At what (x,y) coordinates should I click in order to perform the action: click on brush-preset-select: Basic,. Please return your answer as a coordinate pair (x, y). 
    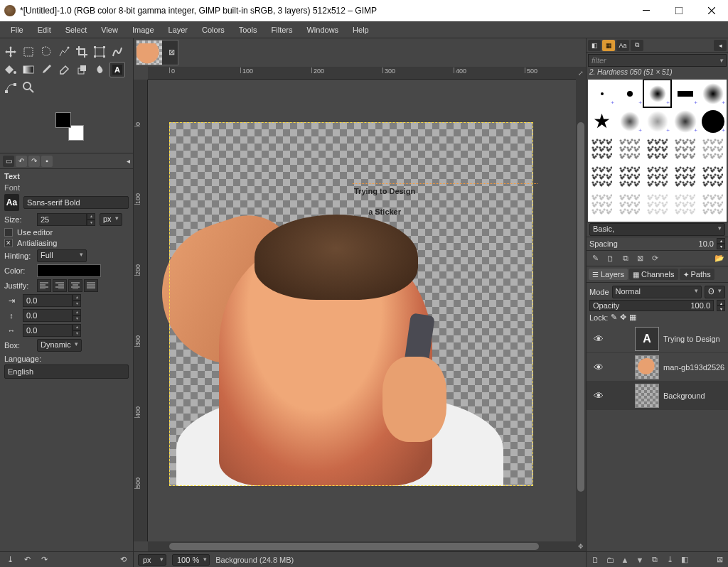
    Looking at the image, I should click on (657, 230).